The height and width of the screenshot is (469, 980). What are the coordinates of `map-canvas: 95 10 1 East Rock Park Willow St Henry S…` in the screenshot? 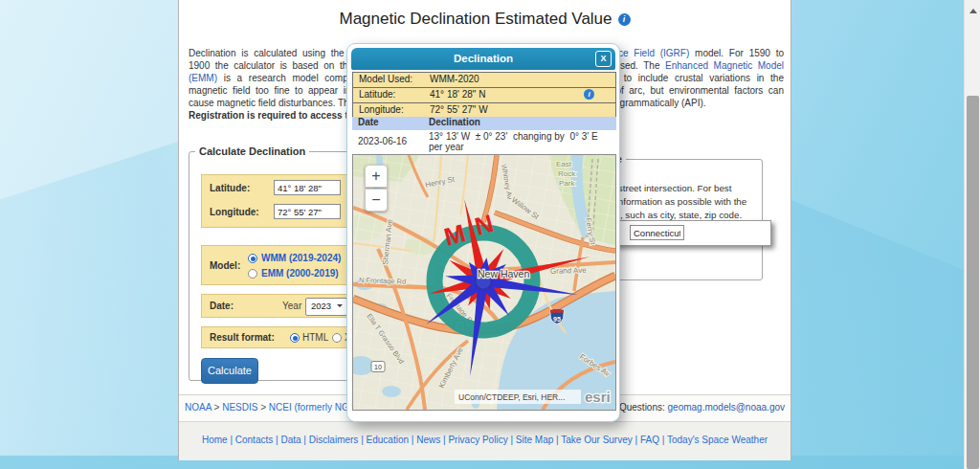 It's located at (484, 282).